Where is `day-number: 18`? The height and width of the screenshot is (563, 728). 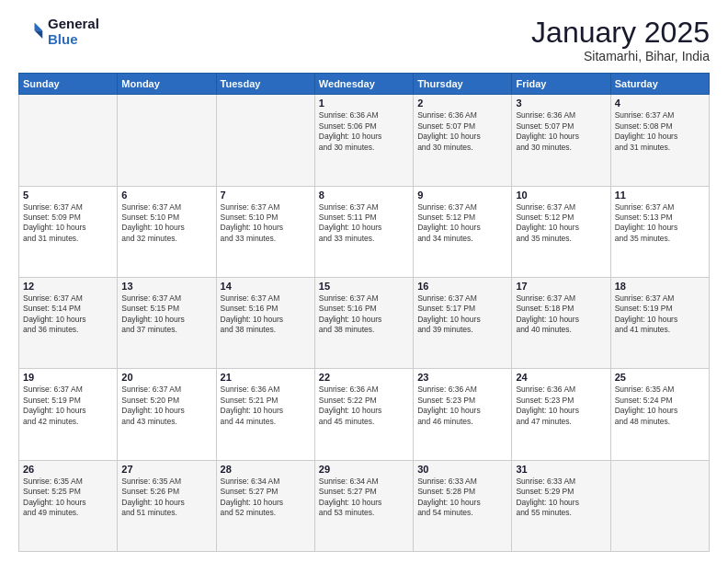
day-number: 18 is located at coordinates (660, 286).